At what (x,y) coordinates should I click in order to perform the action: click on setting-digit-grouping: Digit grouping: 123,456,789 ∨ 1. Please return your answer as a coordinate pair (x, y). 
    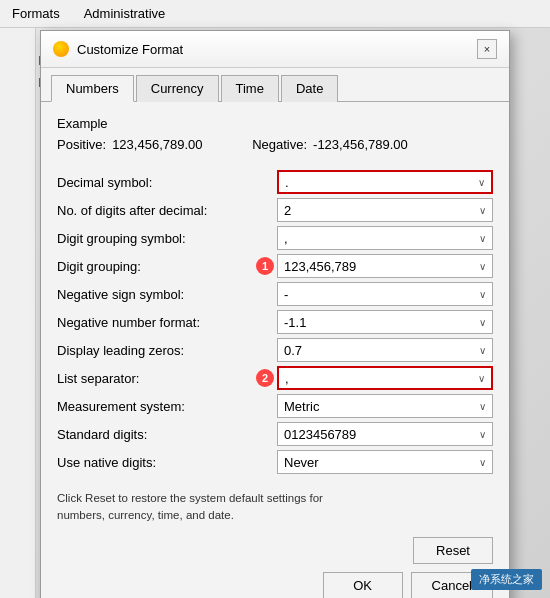
    Looking at the image, I should click on (275, 266).